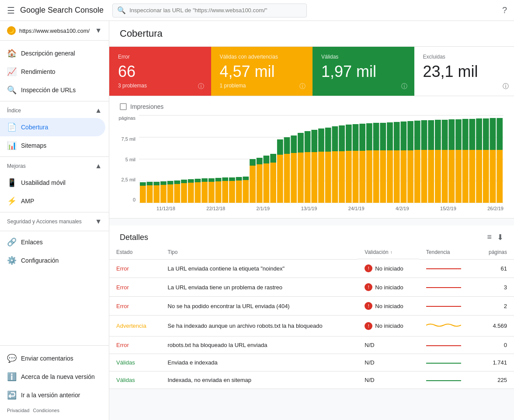  I want to click on table-row: AdvertenciaSe ha indexado aunque un arch…, so click(312, 326).